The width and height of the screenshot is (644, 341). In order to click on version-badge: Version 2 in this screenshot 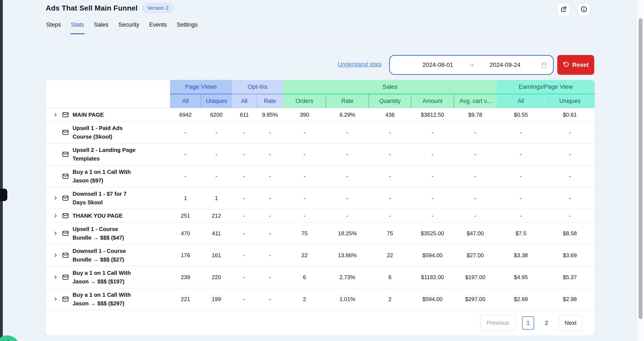, I will do `click(158, 8)`.